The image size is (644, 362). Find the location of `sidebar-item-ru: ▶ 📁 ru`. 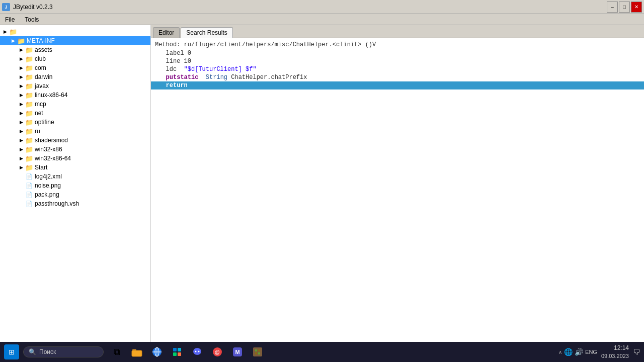

sidebar-item-ru: ▶ 📁 ru is located at coordinates (75, 131).